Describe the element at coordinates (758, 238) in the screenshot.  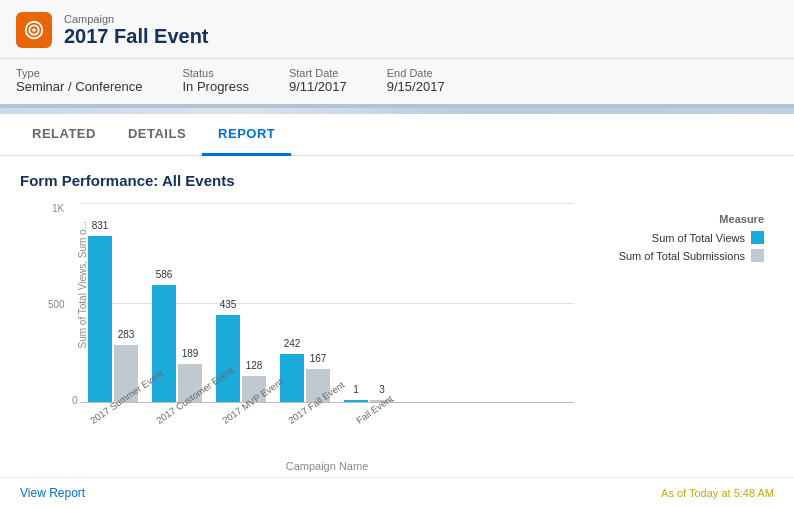
I see `legend-swatch-blue` at that location.